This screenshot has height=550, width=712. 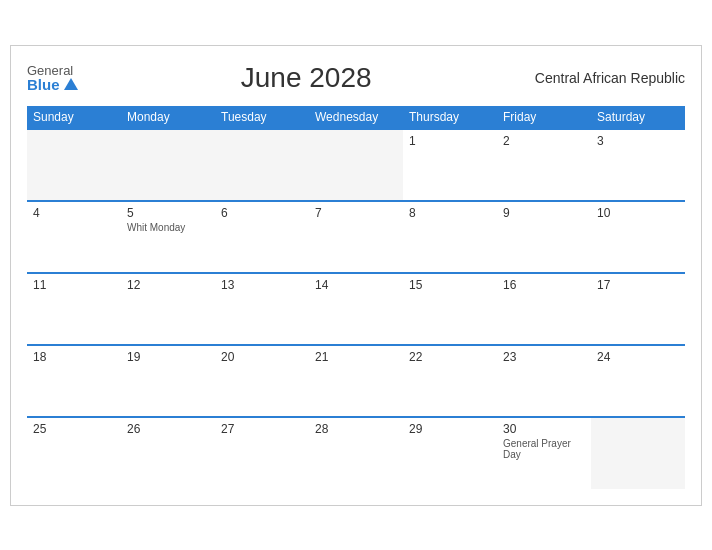 What do you see at coordinates (638, 237) in the screenshot?
I see `calendar-day-cell: 10` at bounding box center [638, 237].